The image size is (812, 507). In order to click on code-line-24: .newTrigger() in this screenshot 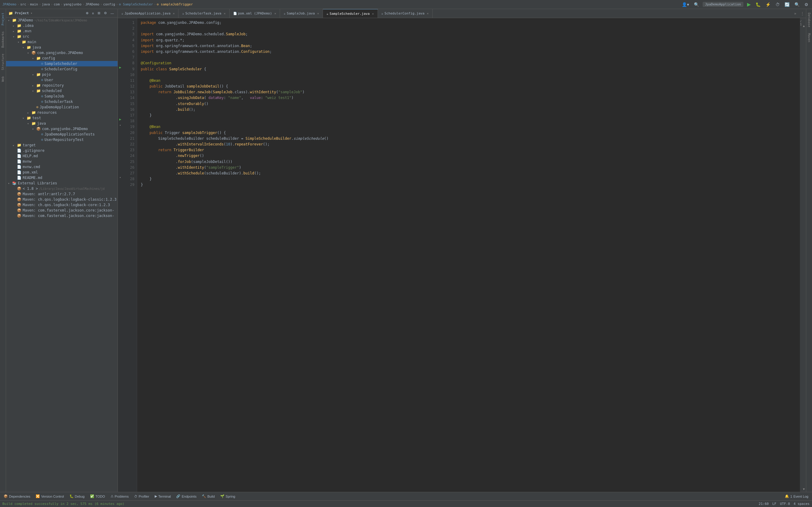, I will do `click(470, 156)`.